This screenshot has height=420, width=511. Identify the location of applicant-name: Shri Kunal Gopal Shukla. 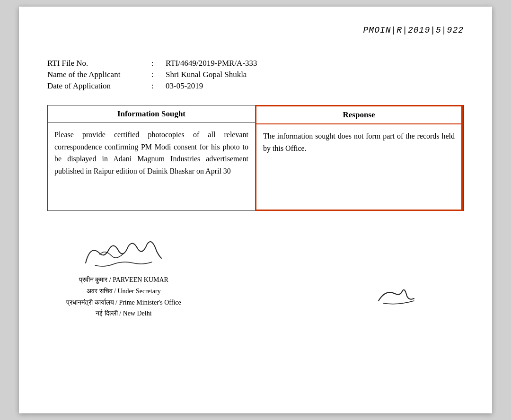
(206, 75).